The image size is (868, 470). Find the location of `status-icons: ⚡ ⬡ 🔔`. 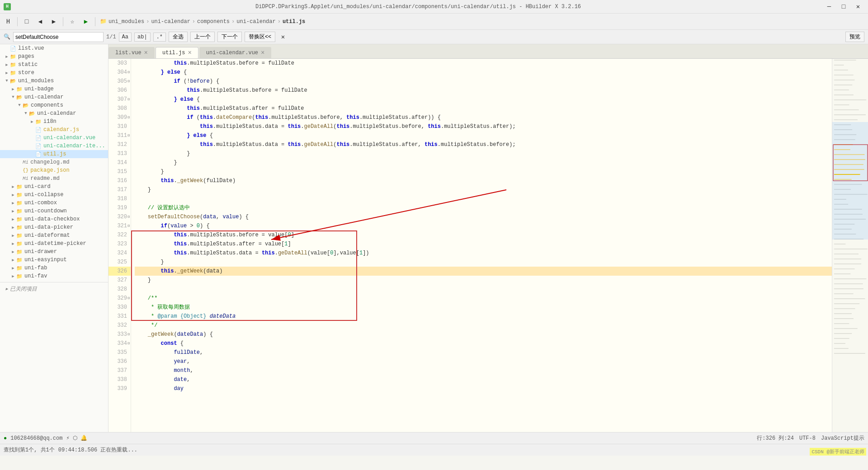

status-icons: ⚡ ⬡ 🔔 is located at coordinates (77, 438).